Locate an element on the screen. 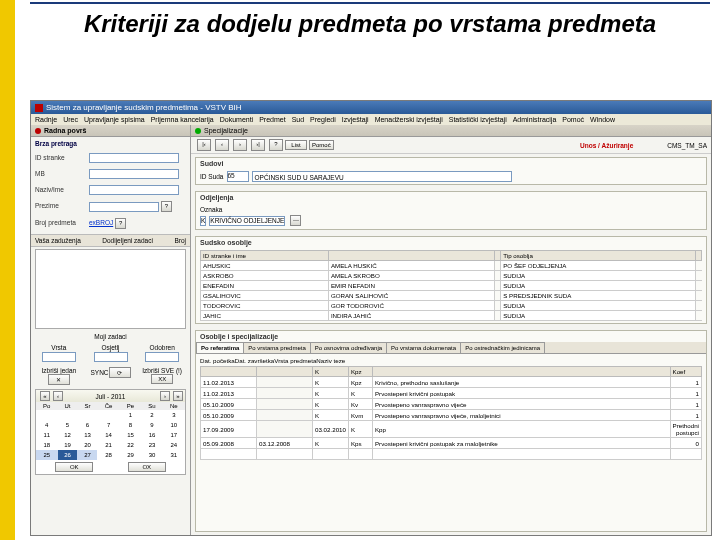  table-row: 11.02.2013KKpzKrivično, prethodno sasluš… is located at coordinates (452, 382).